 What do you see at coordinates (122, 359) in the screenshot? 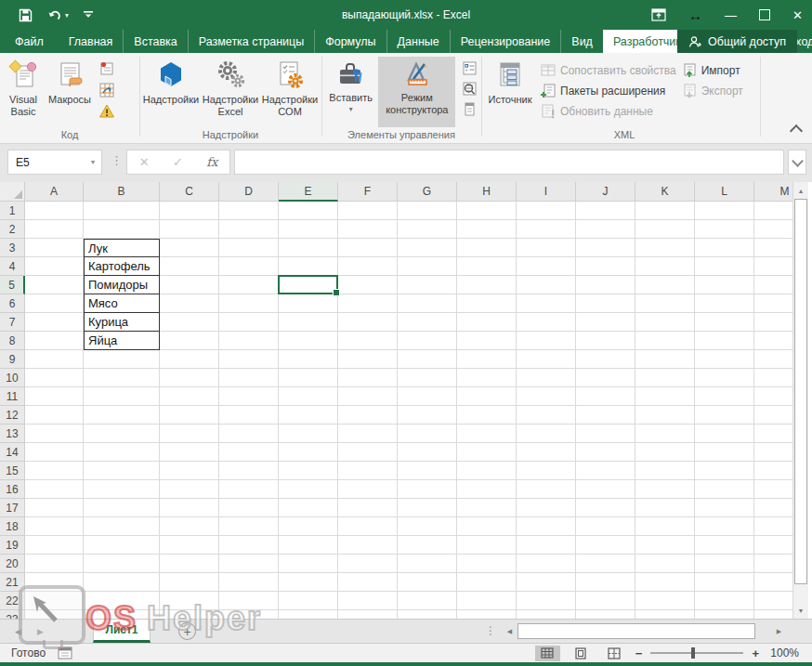
I see `cell-B9` at bounding box center [122, 359].